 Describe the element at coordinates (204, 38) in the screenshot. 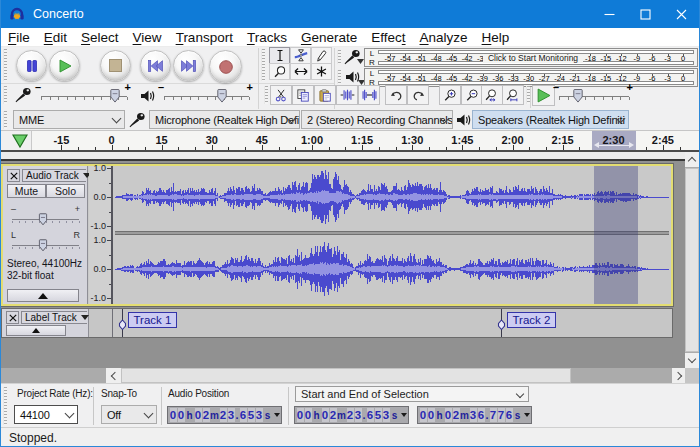

I see `menu-transport: Transport` at that location.